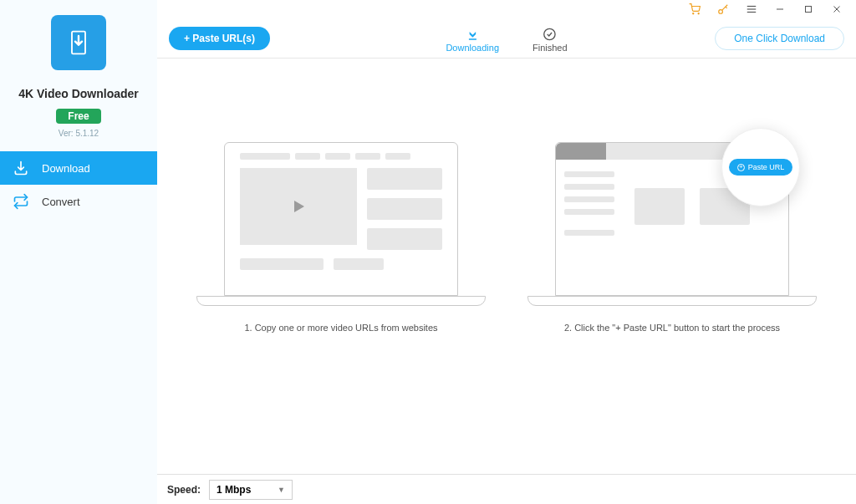  What do you see at coordinates (79, 185) in the screenshot?
I see `sidebar-nav: Download Convert` at bounding box center [79, 185].